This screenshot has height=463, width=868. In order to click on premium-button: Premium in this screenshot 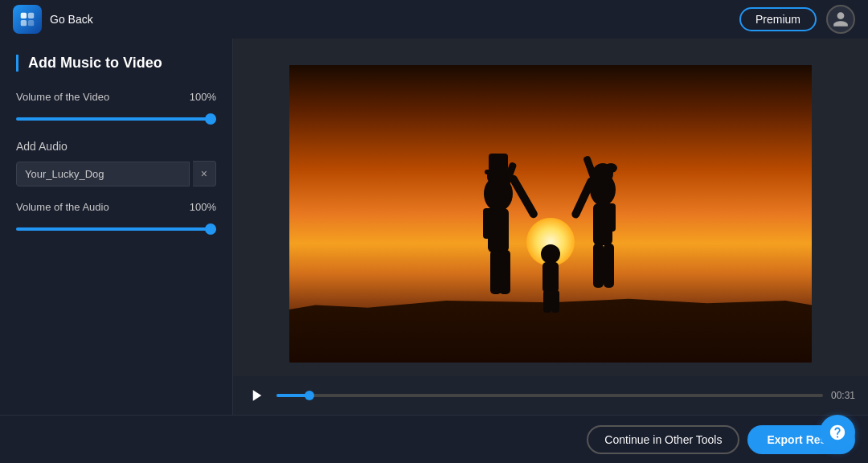, I will do `click(778, 19)`.